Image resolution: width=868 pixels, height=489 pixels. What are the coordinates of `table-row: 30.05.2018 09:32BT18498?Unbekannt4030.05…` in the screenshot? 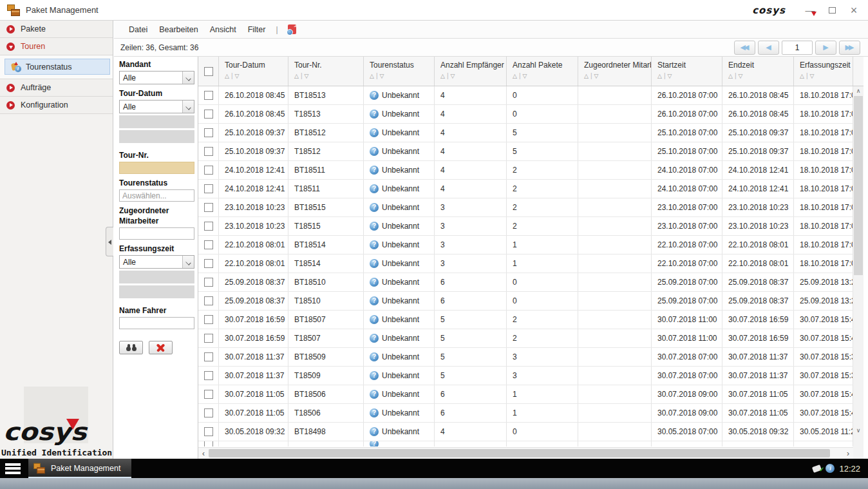 It's located at (525, 432).